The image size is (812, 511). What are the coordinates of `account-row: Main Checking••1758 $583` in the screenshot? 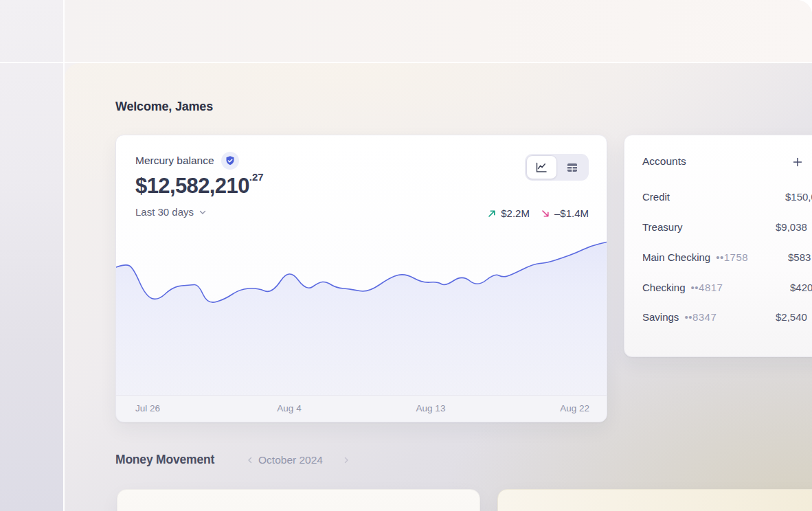 It's located at (719, 259).